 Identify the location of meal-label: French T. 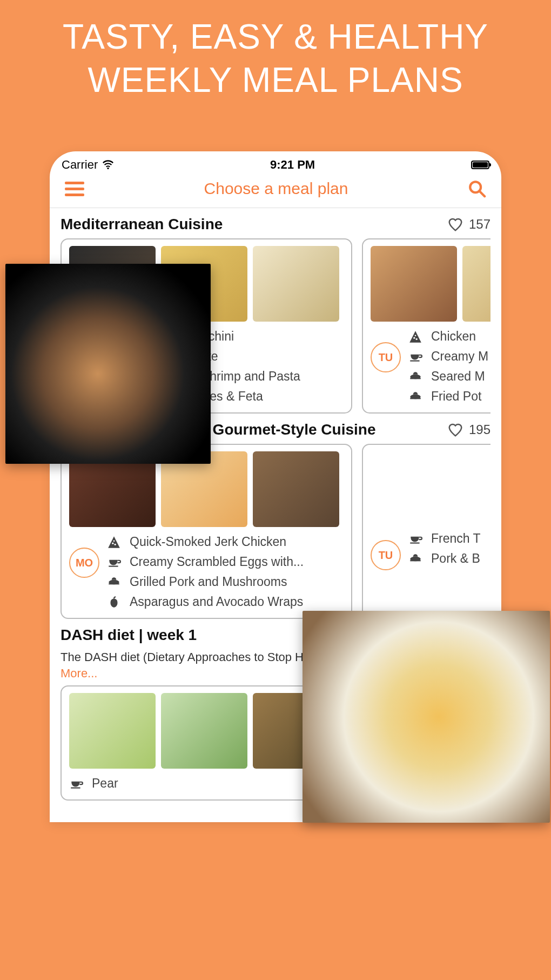
(456, 538).